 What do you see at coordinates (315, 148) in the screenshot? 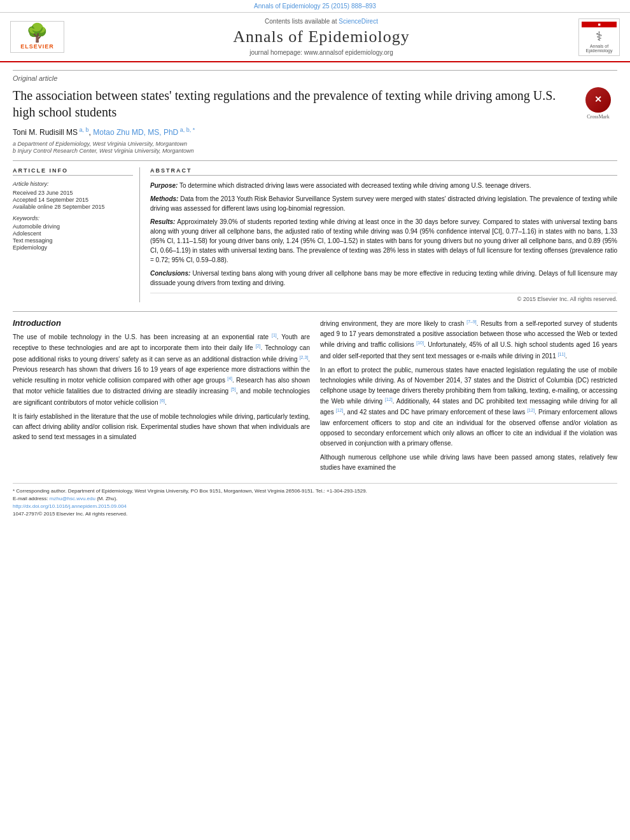
I see `affiliations: a Department of Epidemiology, West Virgi…` at bounding box center [315, 148].